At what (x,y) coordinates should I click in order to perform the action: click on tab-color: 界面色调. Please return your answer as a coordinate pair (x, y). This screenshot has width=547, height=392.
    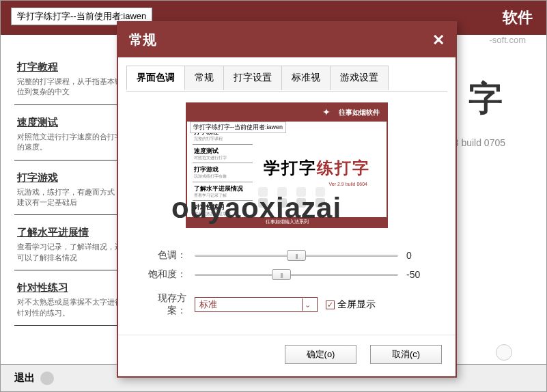
    Looking at the image, I should click on (156, 78).